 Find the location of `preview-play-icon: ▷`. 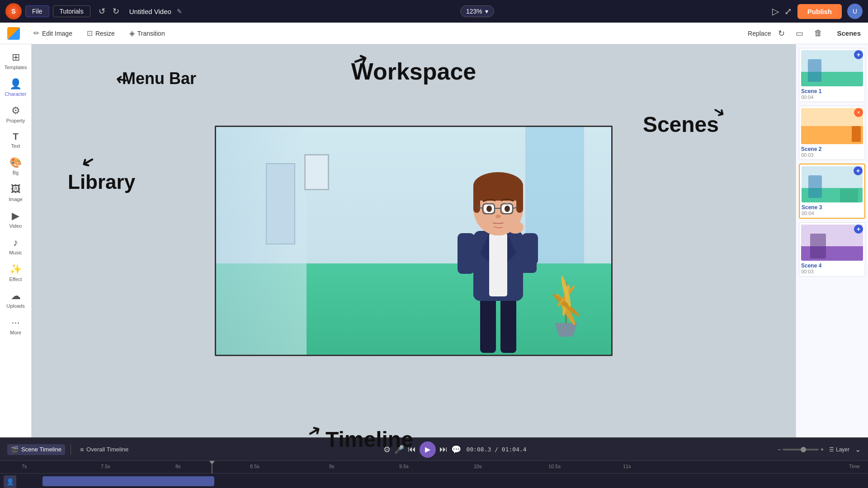

preview-play-icon: ▷ is located at coordinates (776, 11).